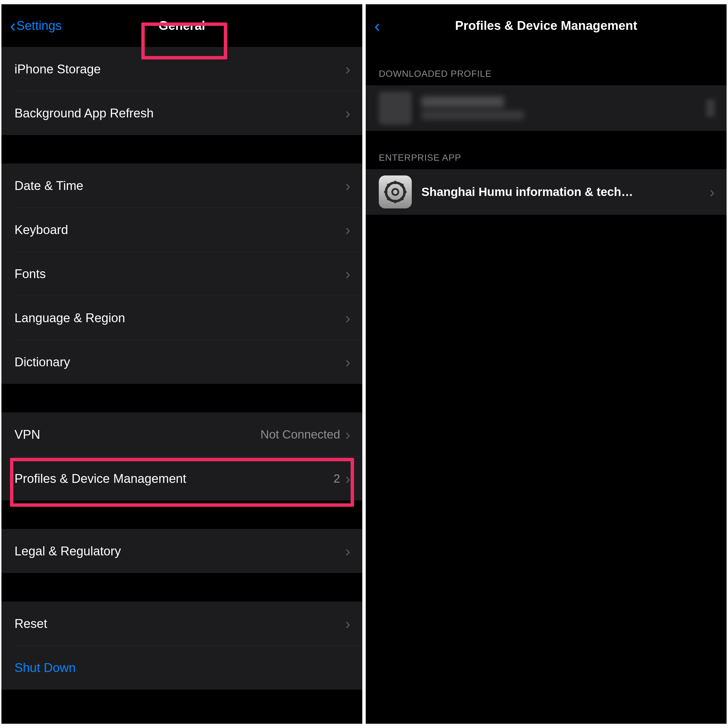  What do you see at coordinates (182, 185) in the screenshot?
I see `row-date-time: Date & Time ›` at bounding box center [182, 185].